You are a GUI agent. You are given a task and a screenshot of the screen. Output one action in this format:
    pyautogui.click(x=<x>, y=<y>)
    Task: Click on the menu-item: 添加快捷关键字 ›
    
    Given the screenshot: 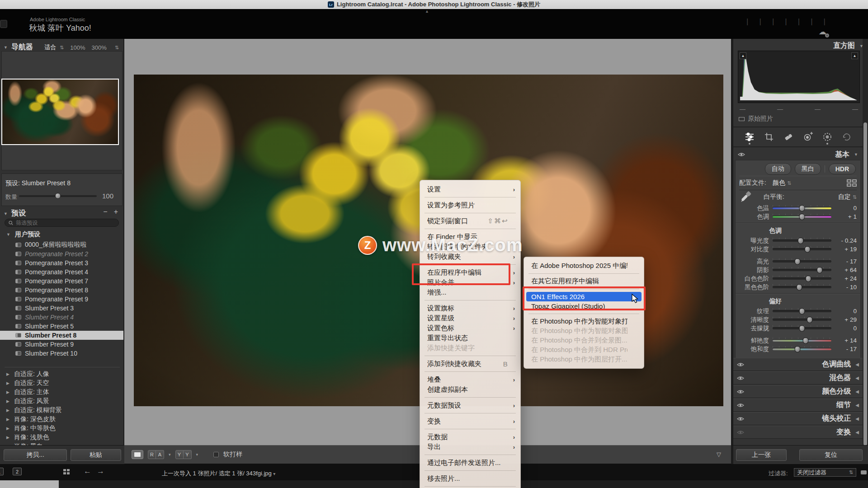 What is the action you would take?
    pyautogui.click(x=470, y=348)
    